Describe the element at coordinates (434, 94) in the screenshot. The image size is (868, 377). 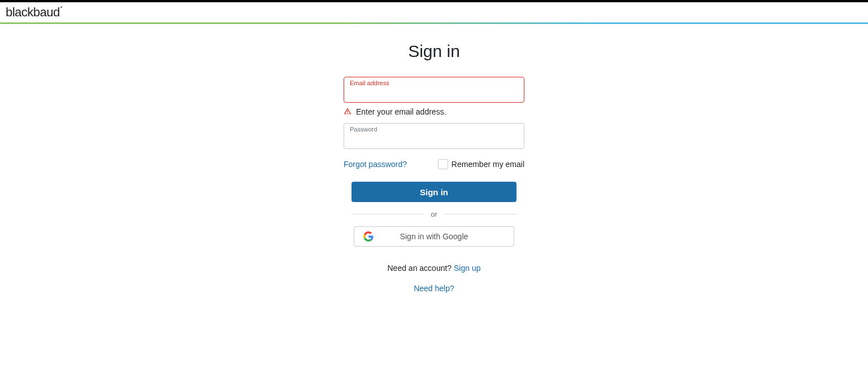
I see `email-input` at that location.